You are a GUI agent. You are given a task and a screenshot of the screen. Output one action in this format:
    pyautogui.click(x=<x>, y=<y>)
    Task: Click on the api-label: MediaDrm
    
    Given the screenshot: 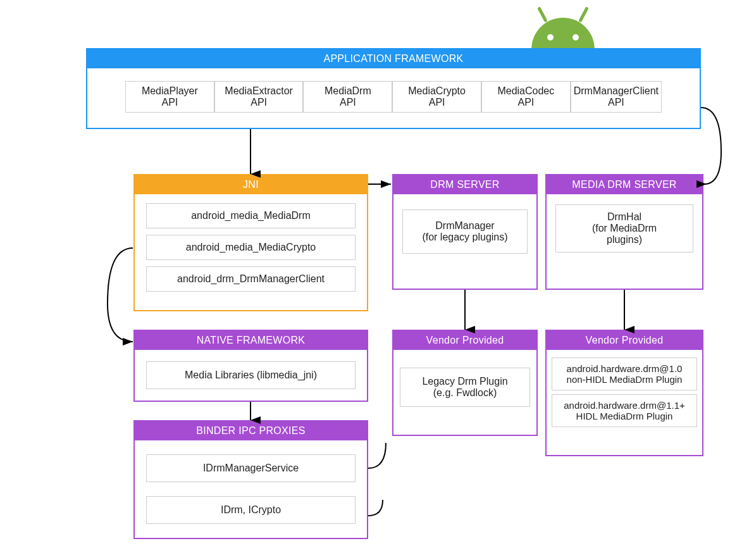 What is the action you would take?
    pyautogui.click(x=348, y=91)
    